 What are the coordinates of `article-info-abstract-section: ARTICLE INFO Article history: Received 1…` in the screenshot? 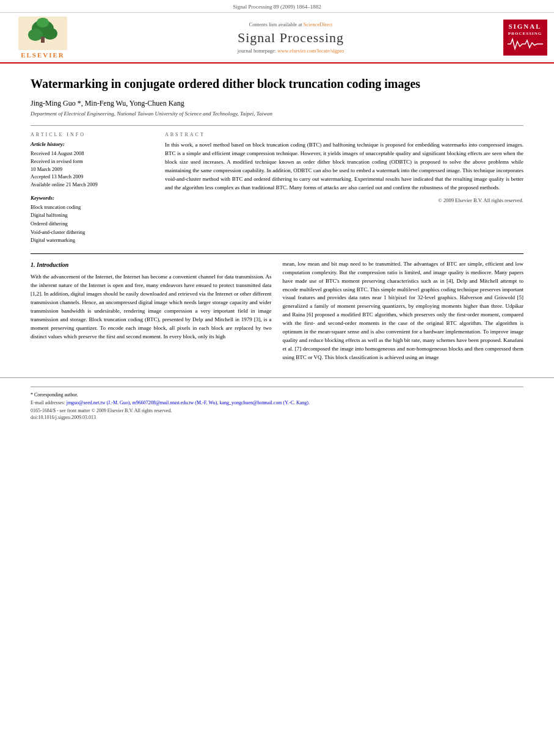 It's located at (277, 188).